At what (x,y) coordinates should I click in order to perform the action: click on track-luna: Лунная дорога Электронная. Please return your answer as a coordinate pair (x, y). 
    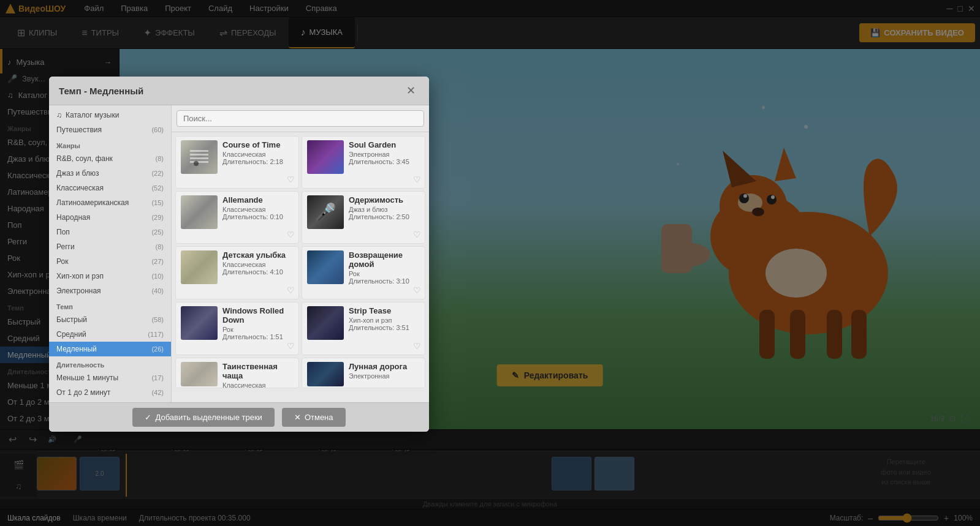
    Looking at the image, I should click on (363, 373).